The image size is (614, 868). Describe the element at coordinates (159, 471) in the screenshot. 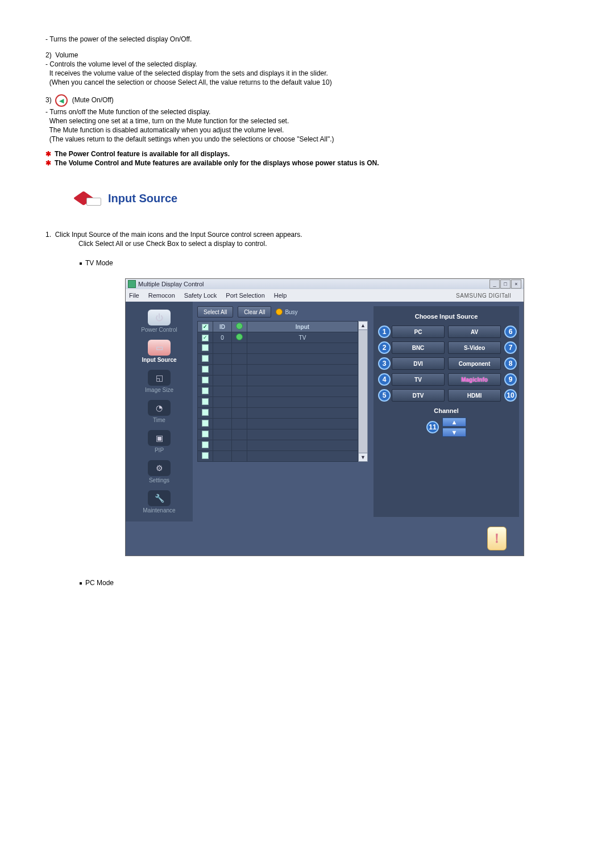

I see `sidebar-item-settings: ⚙Settings` at that location.